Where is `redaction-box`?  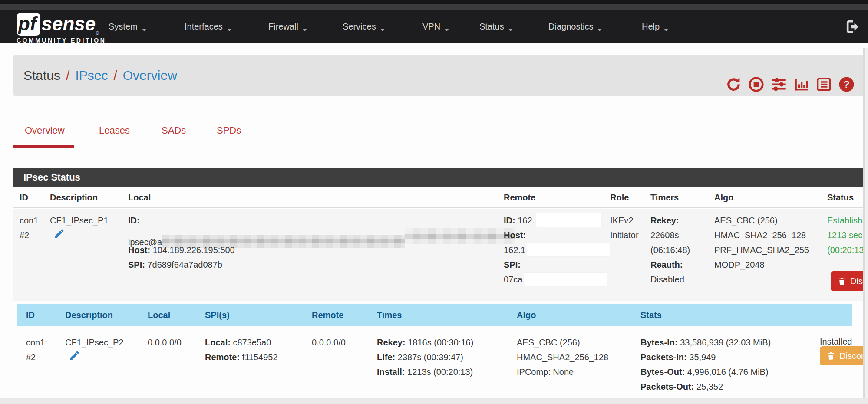
redaction-box is located at coordinates (568, 250).